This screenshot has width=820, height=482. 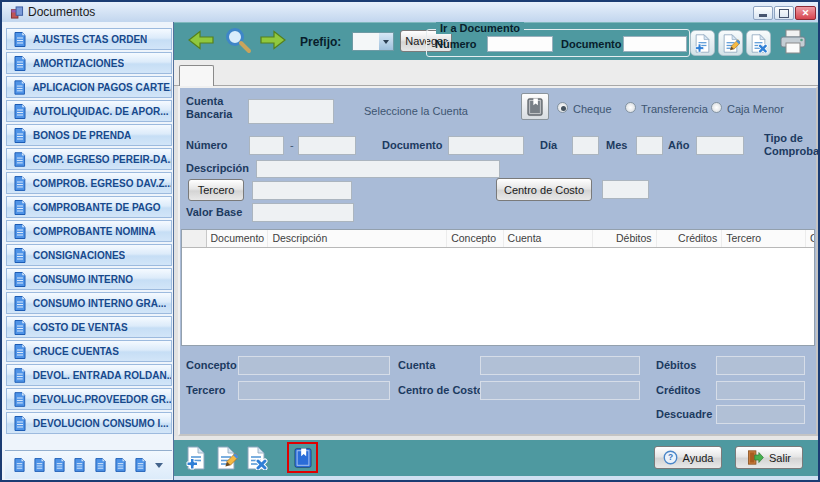 I want to click on previous-arrow-icon, so click(x=201, y=40).